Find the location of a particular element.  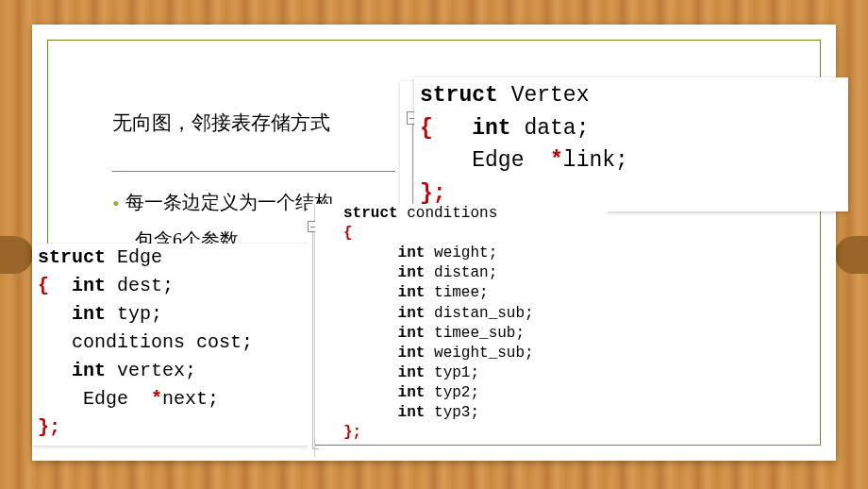

code-edge: struct Edge { int dest; int typ; conditi… is located at coordinates (174, 345).